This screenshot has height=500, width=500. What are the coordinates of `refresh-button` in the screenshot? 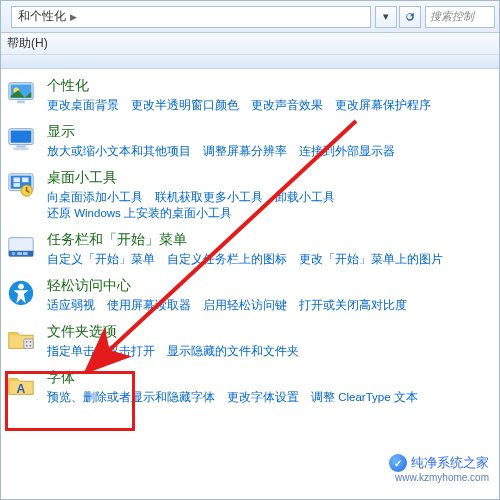 It's located at (410, 17).